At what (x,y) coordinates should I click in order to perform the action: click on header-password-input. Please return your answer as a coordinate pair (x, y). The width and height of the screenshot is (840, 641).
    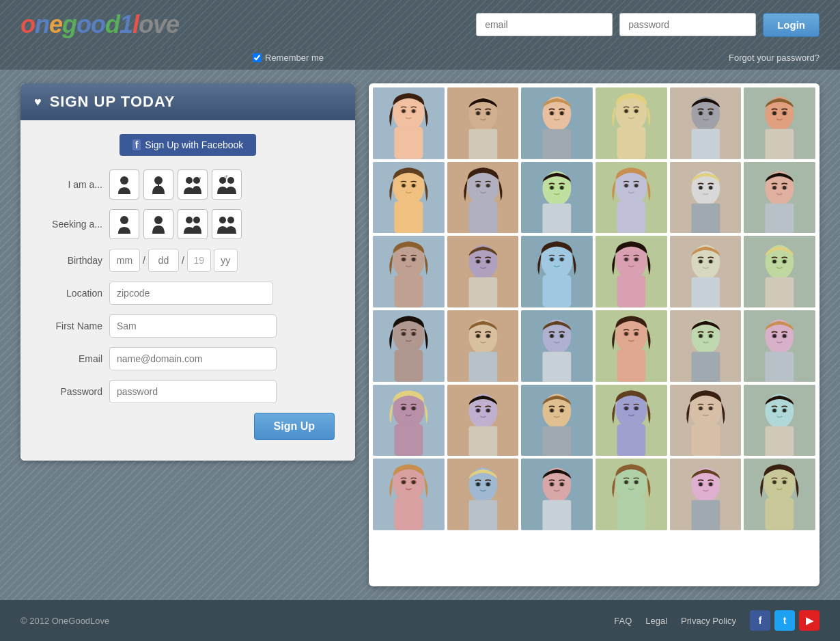
    Looking at the image, I should click on (688, 25).